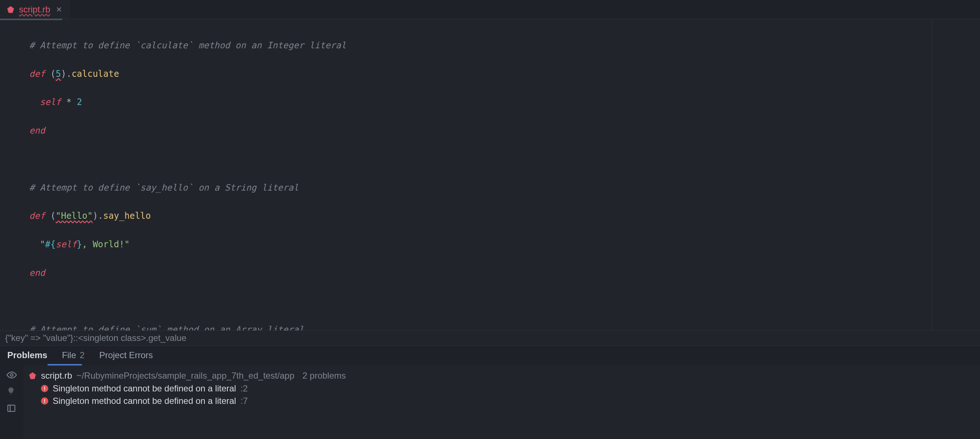 The image size is (980, 439). I want to click on code-comment: # Attempt to define `say_hello` on a Str…, so click(164, 187).